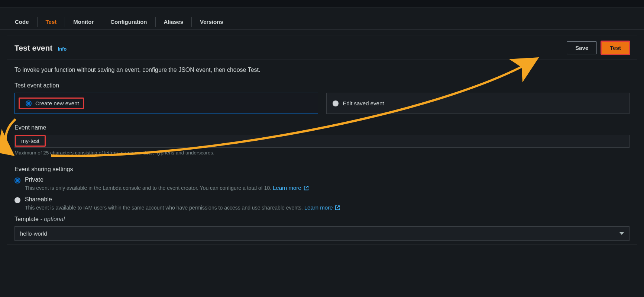 This screenshot has width=644, height=297. I want to click on private-title: Private, so click(167, 180).